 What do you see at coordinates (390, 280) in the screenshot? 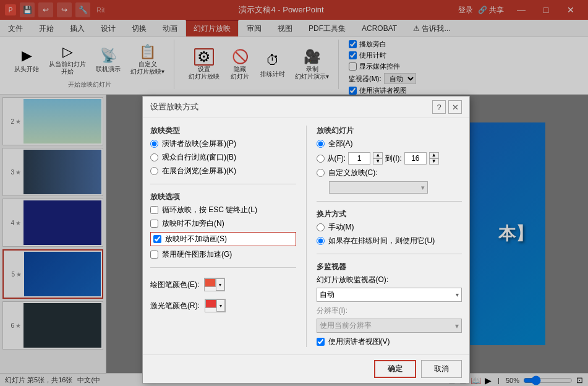
I see `slide-monitor-label: 幻灯片放映监视器(O):` at bounding box center [390, 280].